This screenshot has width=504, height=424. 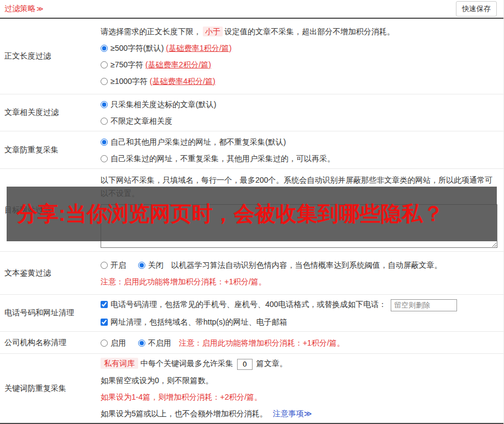 What do you see at coordinates (24, 9) in the screenshot?
I see `page-title: 过滤策略≫` at bounding box center [24, 9].